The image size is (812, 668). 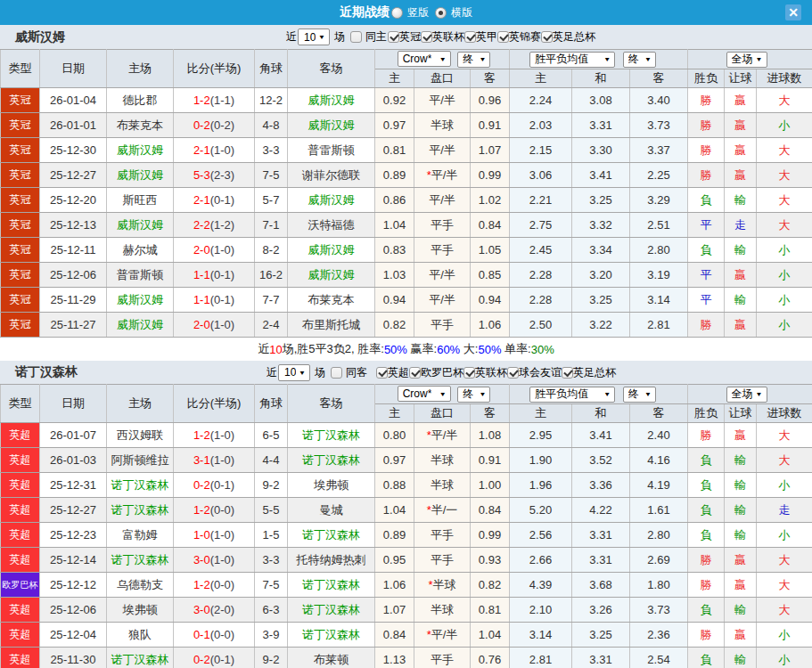 I want to click on cell-odds-home: 1.06, so click(x=395, y=585).